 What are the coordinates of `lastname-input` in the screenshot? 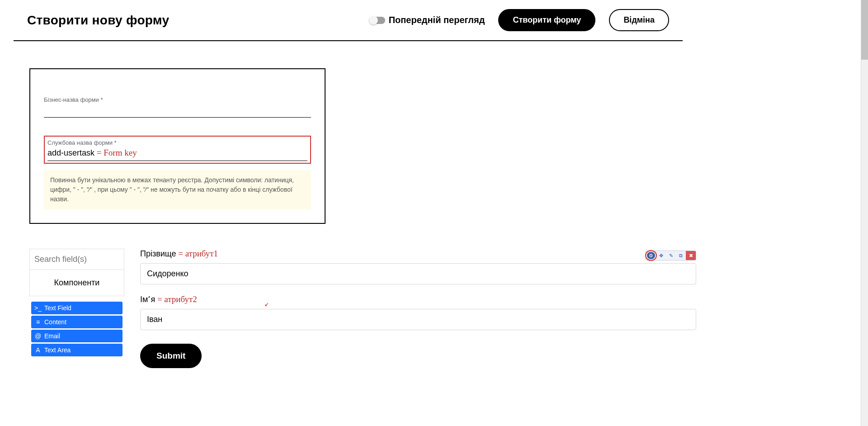 It's located at (418, 274).